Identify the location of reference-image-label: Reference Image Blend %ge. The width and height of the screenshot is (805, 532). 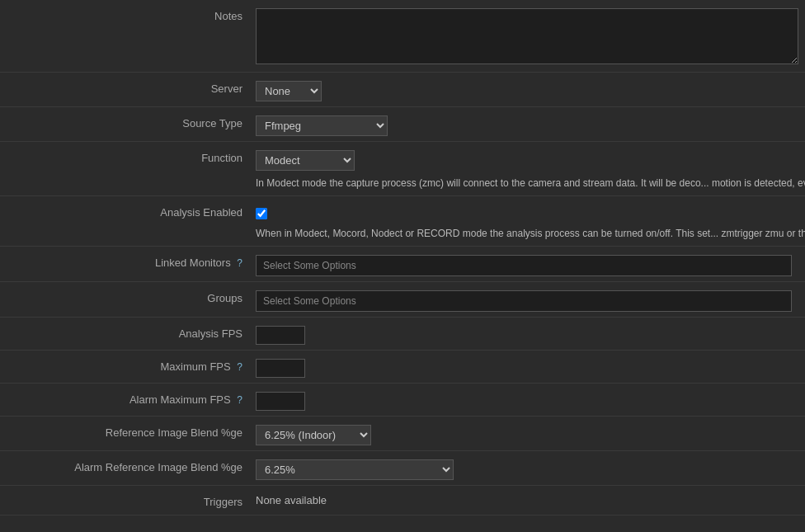
(128, 431).